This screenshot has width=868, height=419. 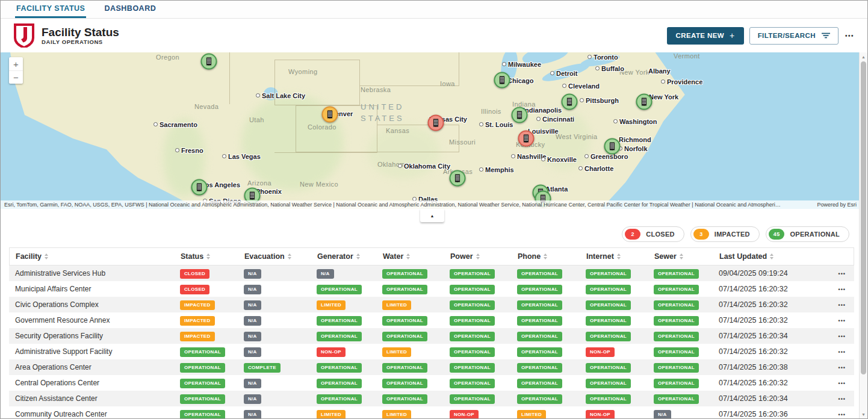 What do you see at coordinates (330, 114) in the screenshot?
I see `facility-marker-impacted` at bounding box center [330, 114].